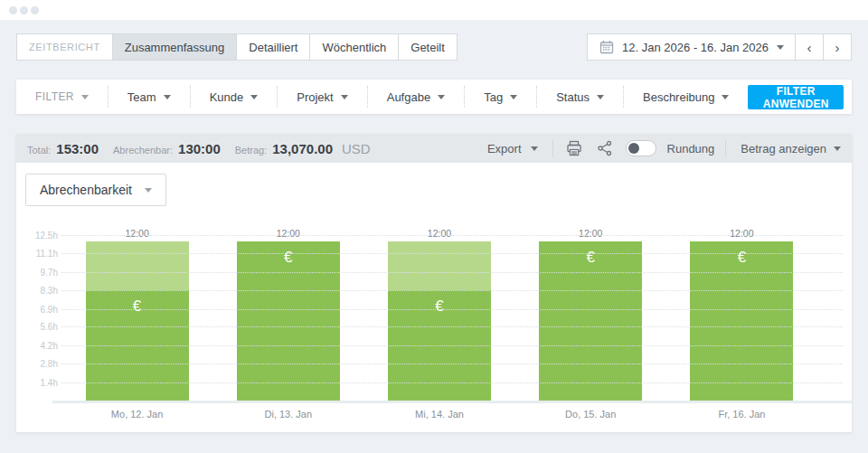  What do you see at coordinates (505, 148) in the screenshot?
I see `export-label: Export` at bounding box center [505, 148].